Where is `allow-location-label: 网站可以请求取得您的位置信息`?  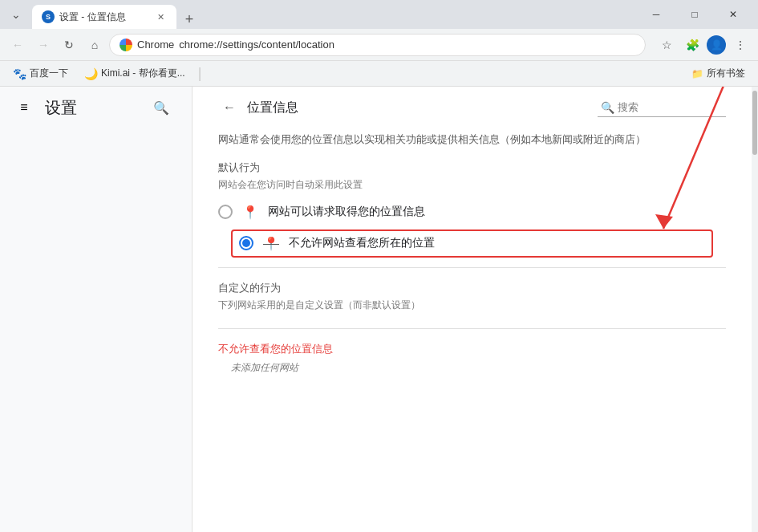
allow-location-label: 网站可以请求取得您的位置信息 is located at coordinates (347, 212).